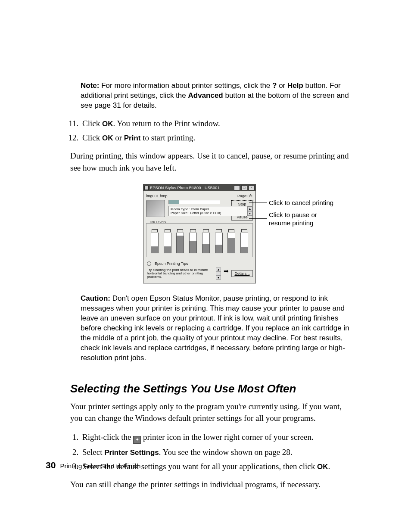 Image resolution: width=411 pixels, height=532 pixels. What do you see at coordinates (146, 188) in the screenshot?
I see `app-icon` at bounding box center [146, 188].